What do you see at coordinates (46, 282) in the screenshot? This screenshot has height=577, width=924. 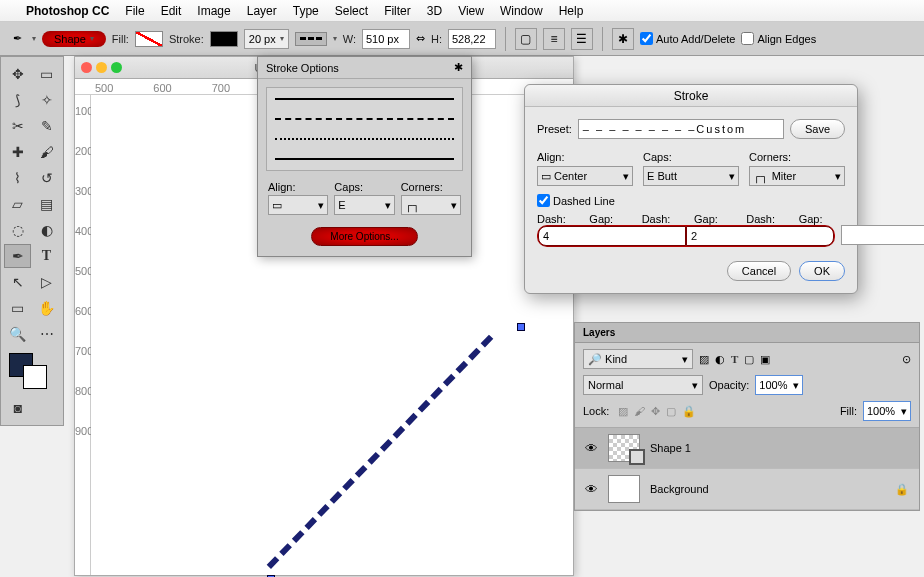 I see `direct-select-icon: ▷` at bounding box center [46, 282].